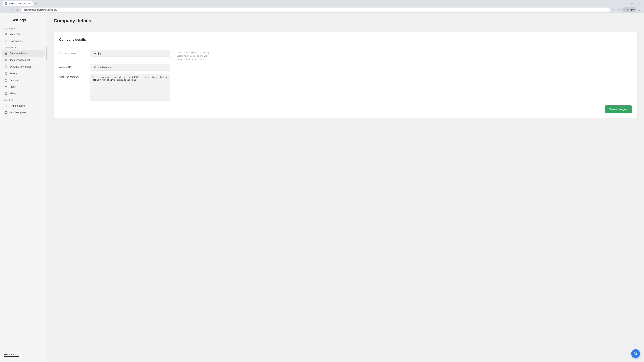  I want to click on company-name-input-wrap, so click(130, 53).